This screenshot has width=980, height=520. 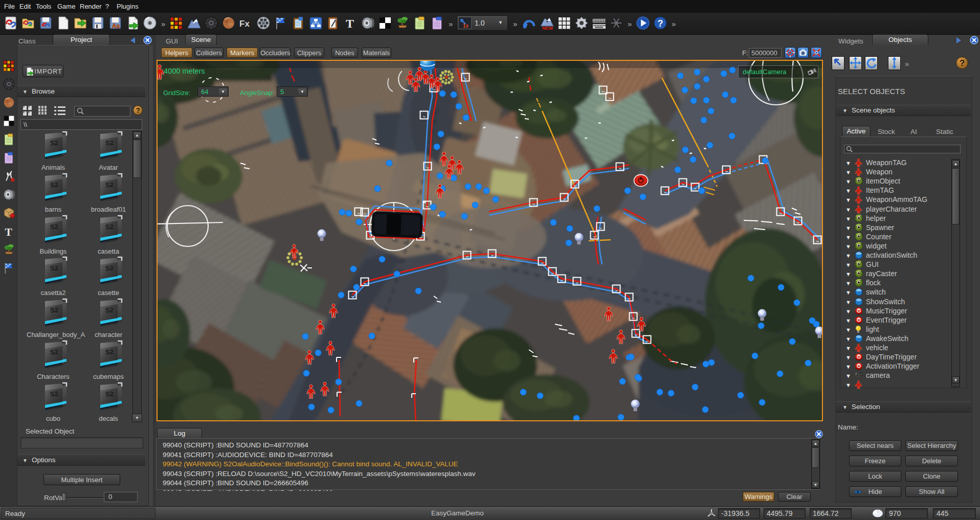 What do you see at coordinates (548, 28) in the screenshot?
I see `svg-text: NEW` at bounding box center [548, 28].